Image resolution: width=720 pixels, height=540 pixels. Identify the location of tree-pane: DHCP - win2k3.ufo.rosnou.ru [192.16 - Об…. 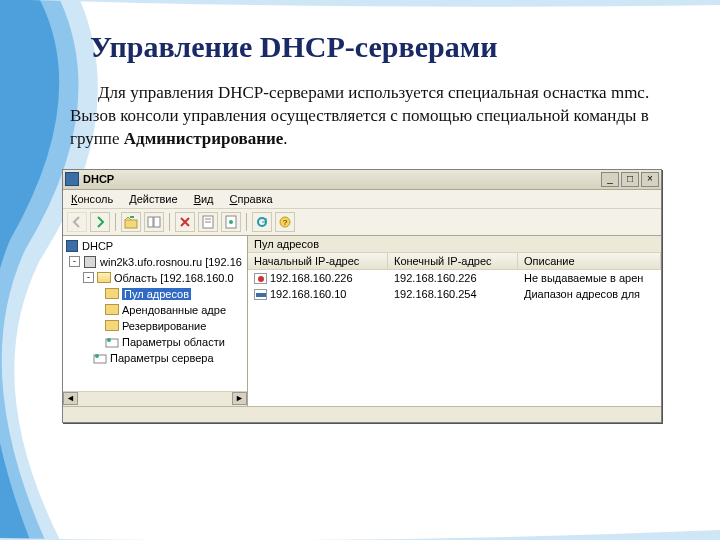
(156, 321).